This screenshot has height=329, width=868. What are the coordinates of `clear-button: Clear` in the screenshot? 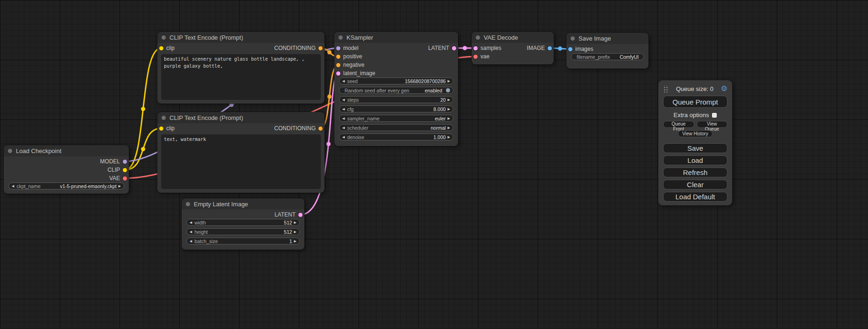 It's located at (695, 185).